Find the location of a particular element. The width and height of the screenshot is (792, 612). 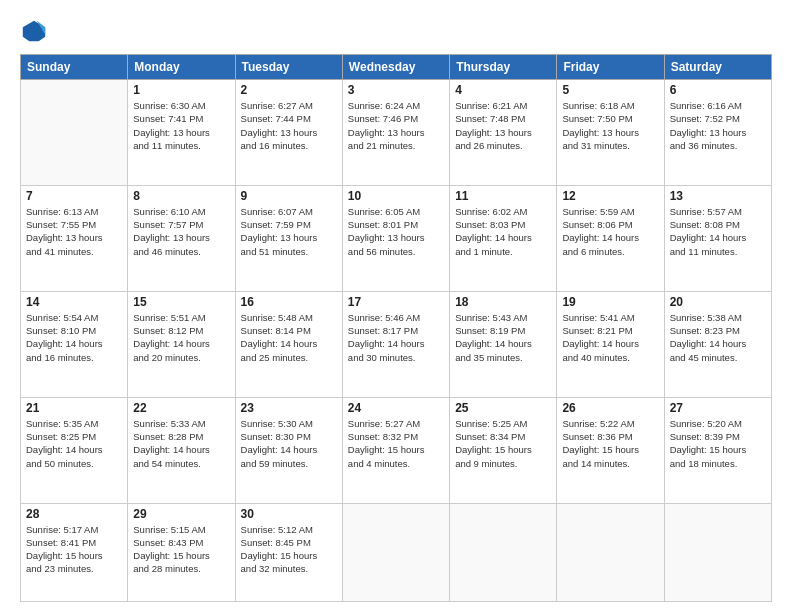

day-info: Sunrise: 6:07 AMSunset: 7:59 PMDaylight:… is located at coordinates (289, 232).